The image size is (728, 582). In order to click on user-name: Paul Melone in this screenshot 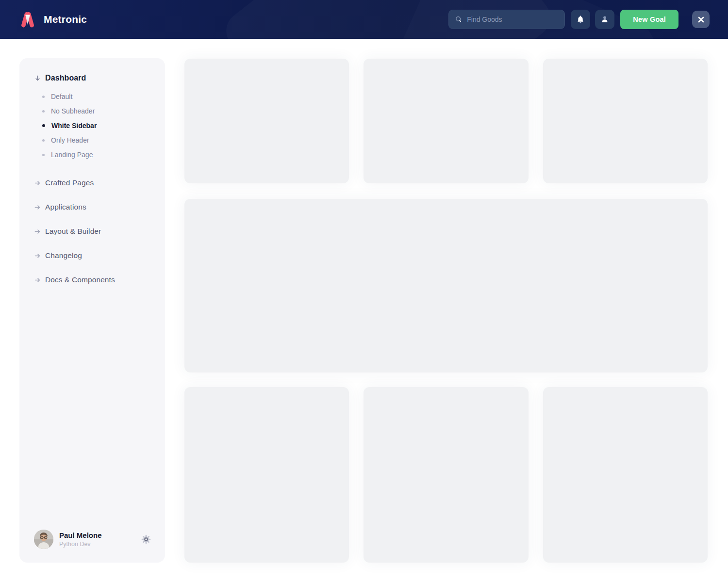, I will do `click(97, 535)`.